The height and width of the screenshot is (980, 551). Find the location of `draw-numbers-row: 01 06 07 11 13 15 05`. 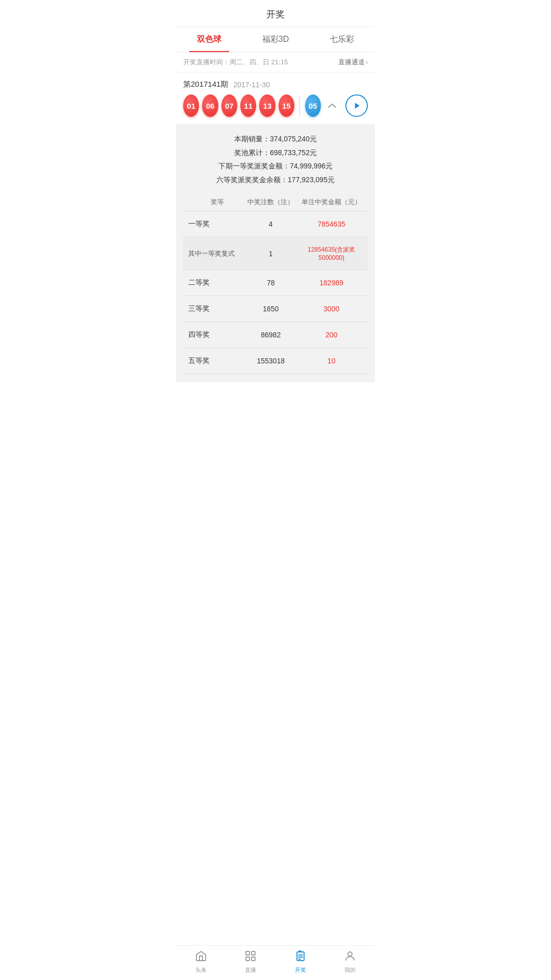

draw-numbers-row: 01 06 07 11 13 15 05 is located at coordinates (276, 106).